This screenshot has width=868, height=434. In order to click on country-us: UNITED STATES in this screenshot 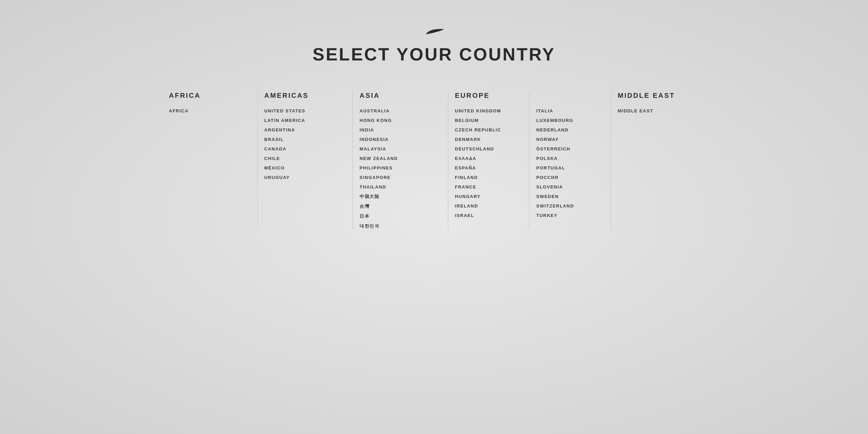, I will do `click(285, 111)`.